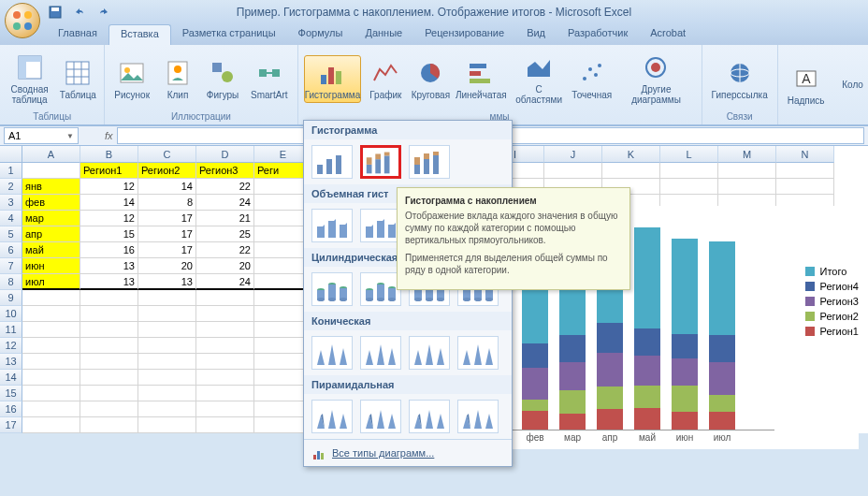  I want to click on cell: Регион2, so click(167, 170).